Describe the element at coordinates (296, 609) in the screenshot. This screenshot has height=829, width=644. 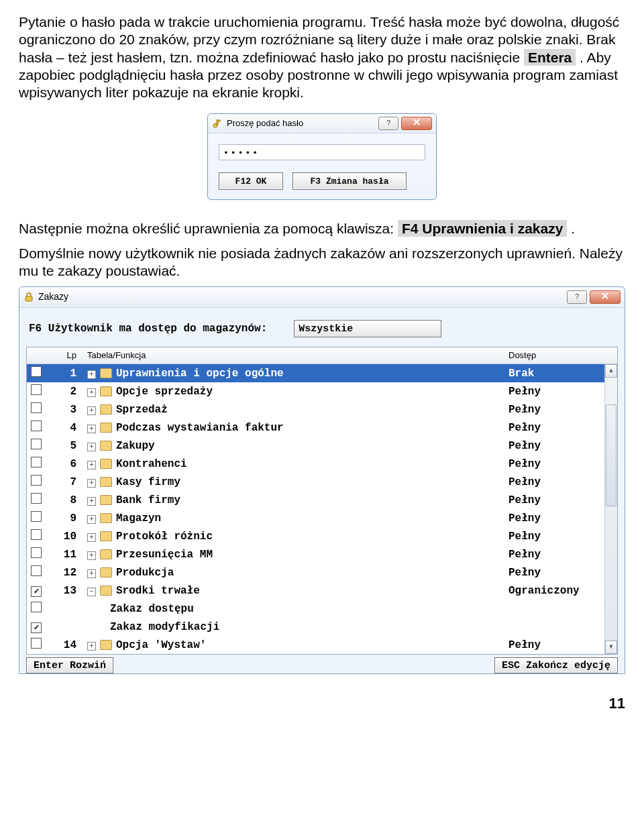
I see `row-label-cell: Zakaz dostępu` at that location.